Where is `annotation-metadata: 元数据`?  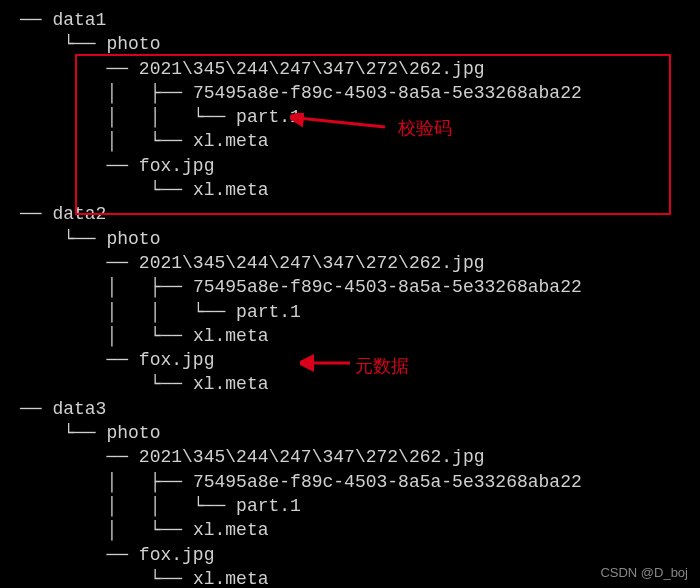 annotation-metadata: 元数据 is located at coordinates (382, 366).